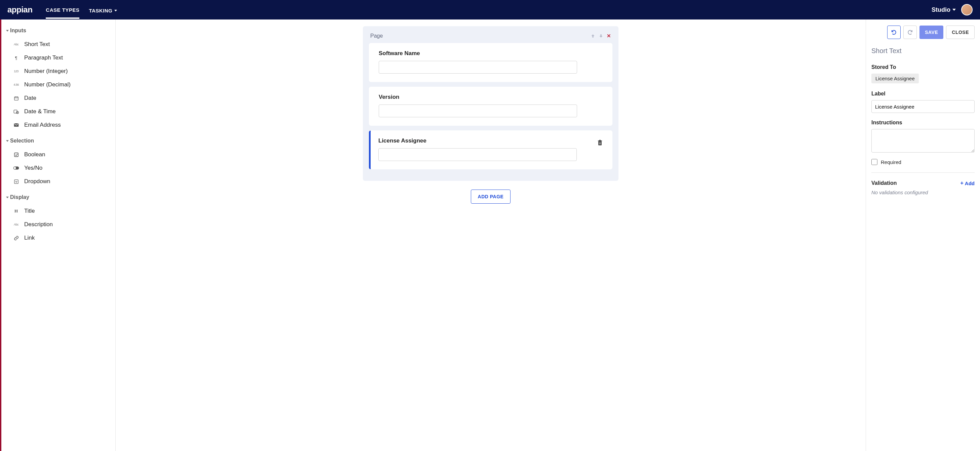 The width and height of the screenshot is (980, 451). Describe the element at coordinates (46, 71) in the screenshot. I see `palette-item-label: Number (Integer)` at that location.